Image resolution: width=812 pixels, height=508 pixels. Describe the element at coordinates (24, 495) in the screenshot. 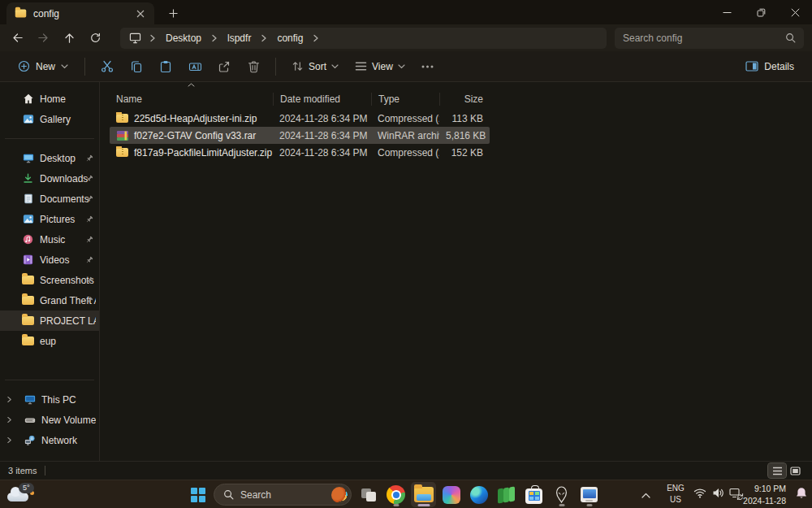

I see `weather-widget: 5°` at that location.